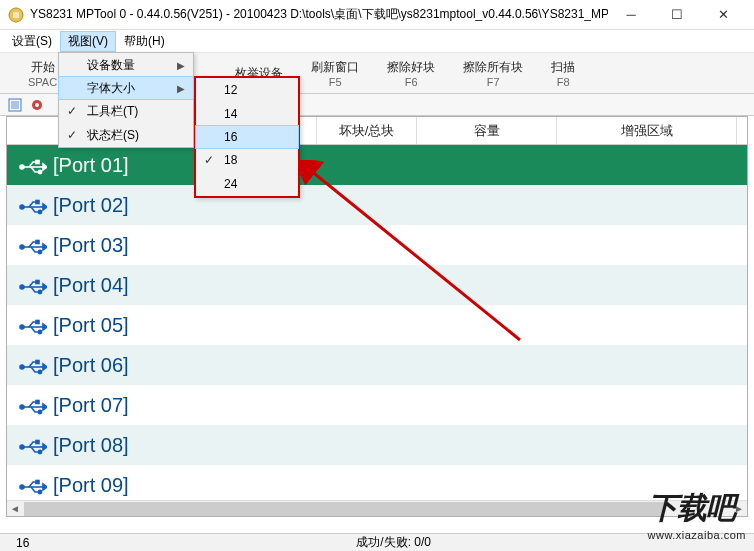  Describe the element at coordinates (126, 100) in the screenshot. I see `dropdown-view: 设备数量 ▶ 字体大小 ▶ ✓ 工具栏(T) ✓ 状态栏(S)` at that location.